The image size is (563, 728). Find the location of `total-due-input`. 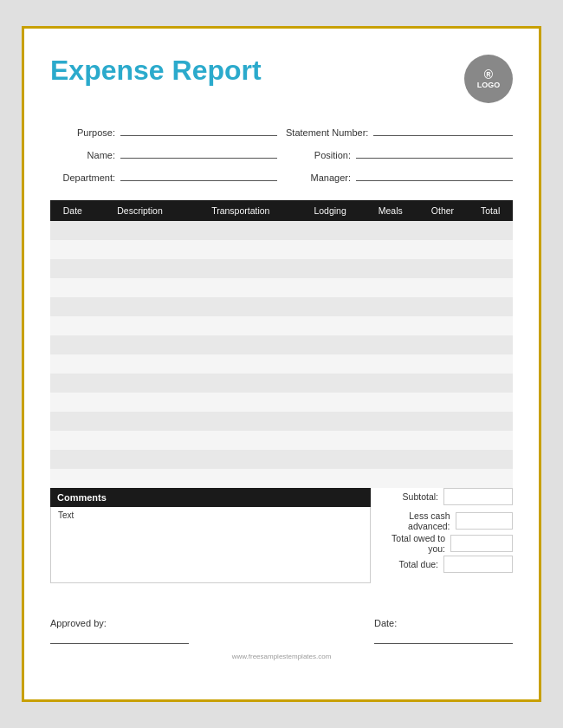

total-due-input is located at coordinates (478, 564).